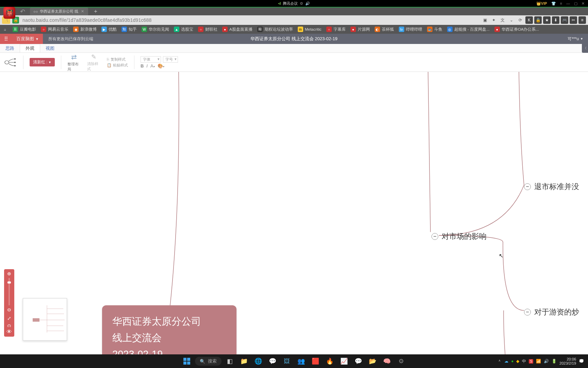 The image size is (588, 368). Describe the element at coordinates (109, 29) in the screenshot. I see `bookmark-item: ▶优酷` at that location.